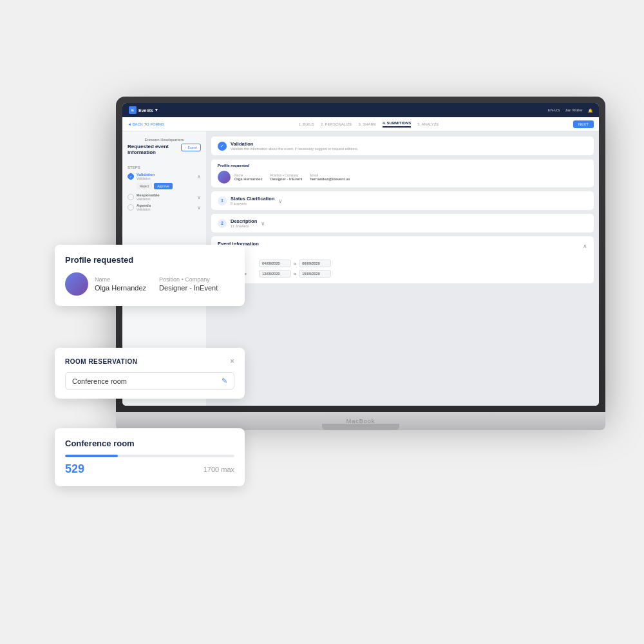 The width and height of the screenshot is (644, 644). Describe the element at coordinates (188, 279) in the screenshot. I see `floating-position-label: Position • Company` at that location.